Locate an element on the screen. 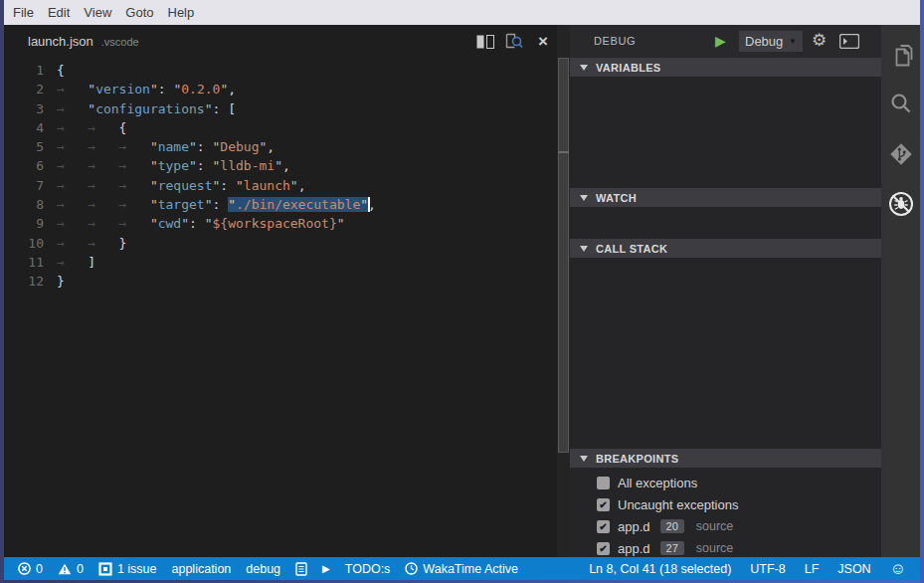  code-line: 12} is located at coordinates (280, 281).